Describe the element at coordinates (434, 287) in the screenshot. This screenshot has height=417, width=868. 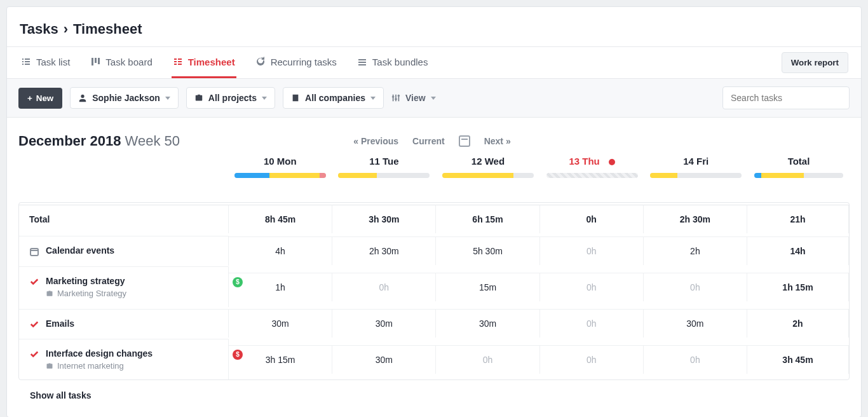
I see `table-row: Marketing strategy Marketing Strategy $ …` at that location.